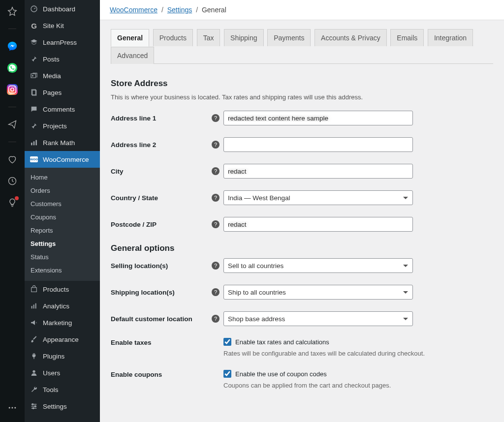 The height and width of the screenshot is (422, 504). Describe the element at coordinates (161, 145) in the screenshot. I see `label-address2: Address line 2` at that location.